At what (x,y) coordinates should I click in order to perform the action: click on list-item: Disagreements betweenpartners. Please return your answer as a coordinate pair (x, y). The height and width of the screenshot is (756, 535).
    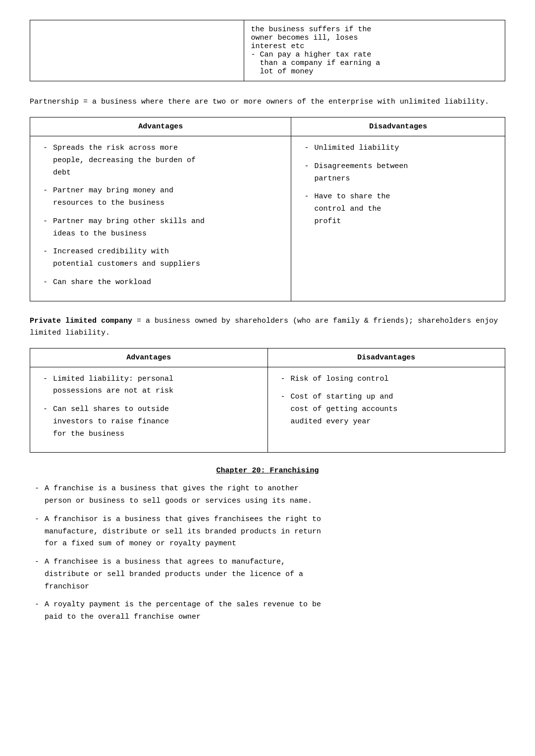
    Looking at the image, I should click on (398, 173).